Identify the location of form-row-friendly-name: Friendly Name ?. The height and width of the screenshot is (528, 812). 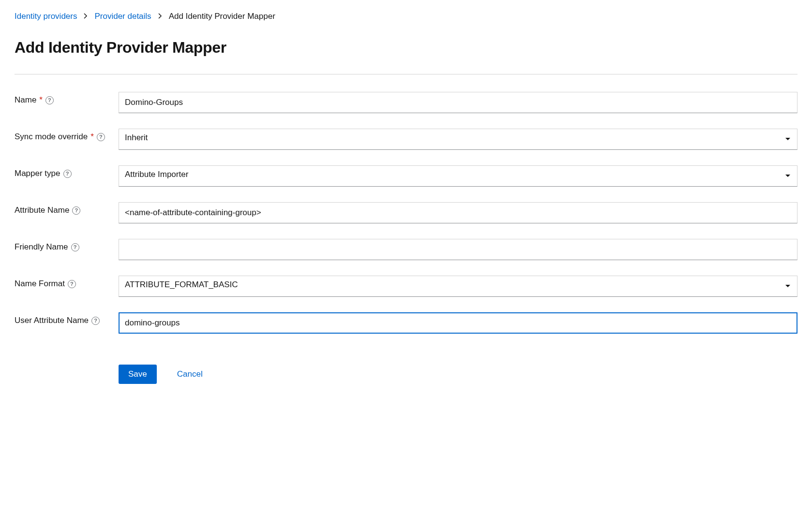
(406, 249).